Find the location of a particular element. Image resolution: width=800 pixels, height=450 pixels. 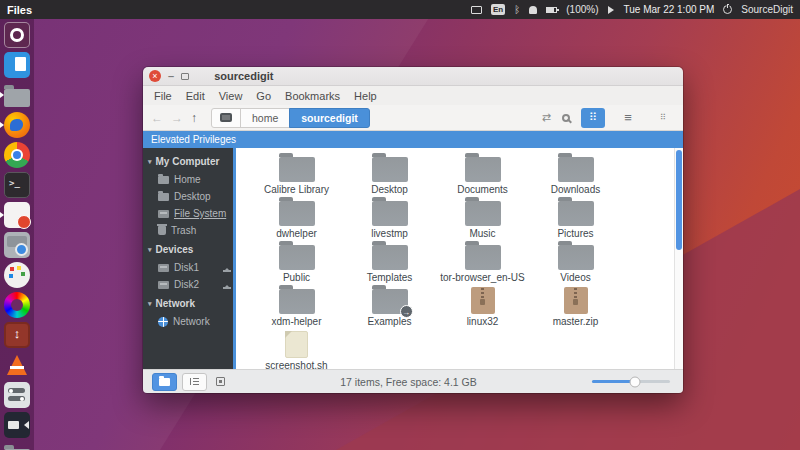

file-item: Videos is located at coordinates (576, 261).